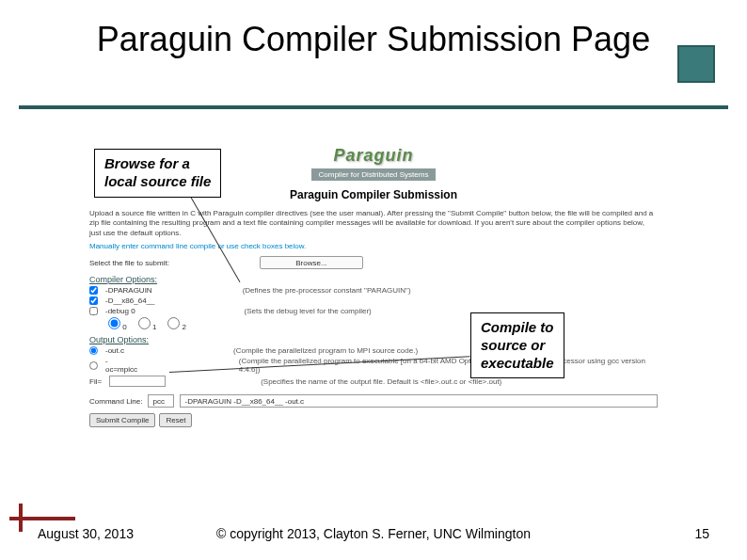 The height and width of the screenshot is (560, 747). What do you see at coordinates (374, 107) in the screenshot?
I see `header-decor-line` at bounding box center [374, 107].